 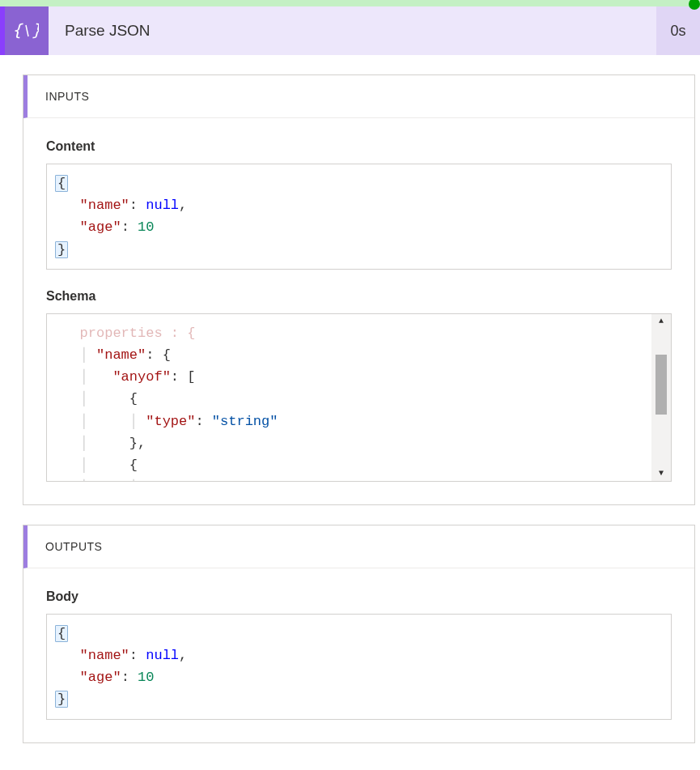 I want to click on scroll-down-icon: ▼, so click(x=661, y=474).